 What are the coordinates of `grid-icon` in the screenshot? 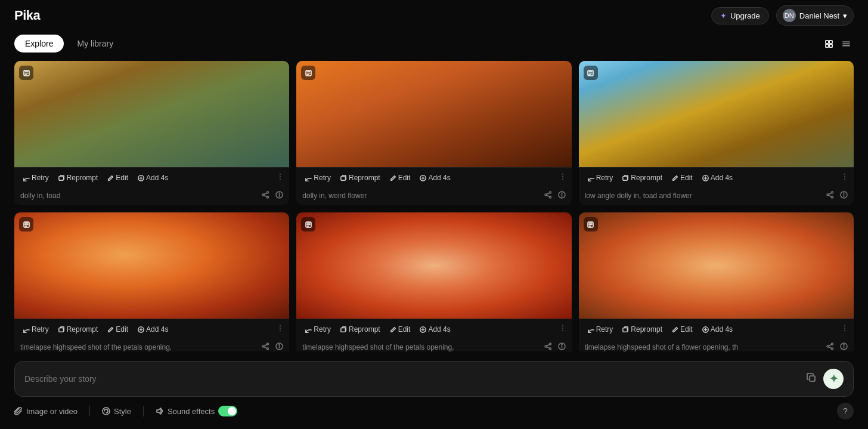 It's located at (829, 44).